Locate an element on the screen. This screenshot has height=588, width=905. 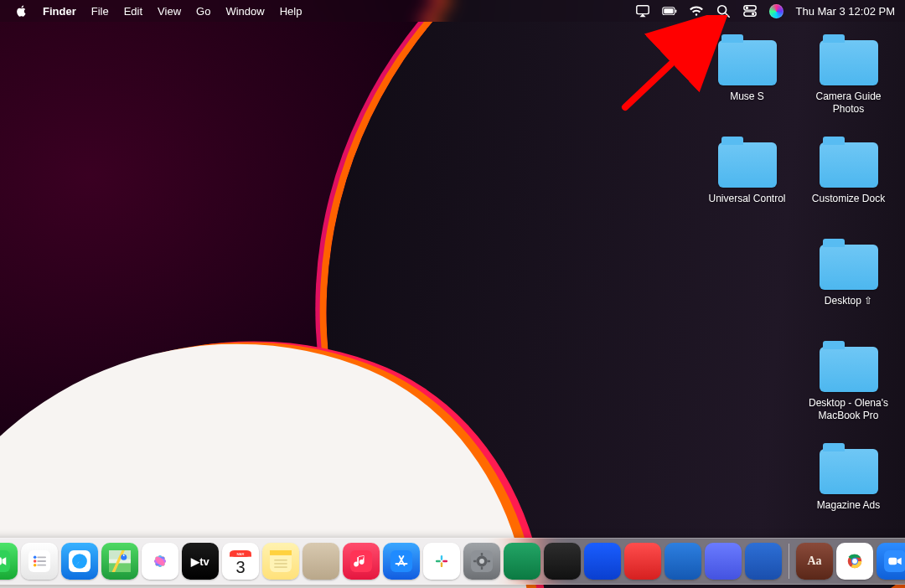
menu-help: Help is located at coordinates (292, 12).